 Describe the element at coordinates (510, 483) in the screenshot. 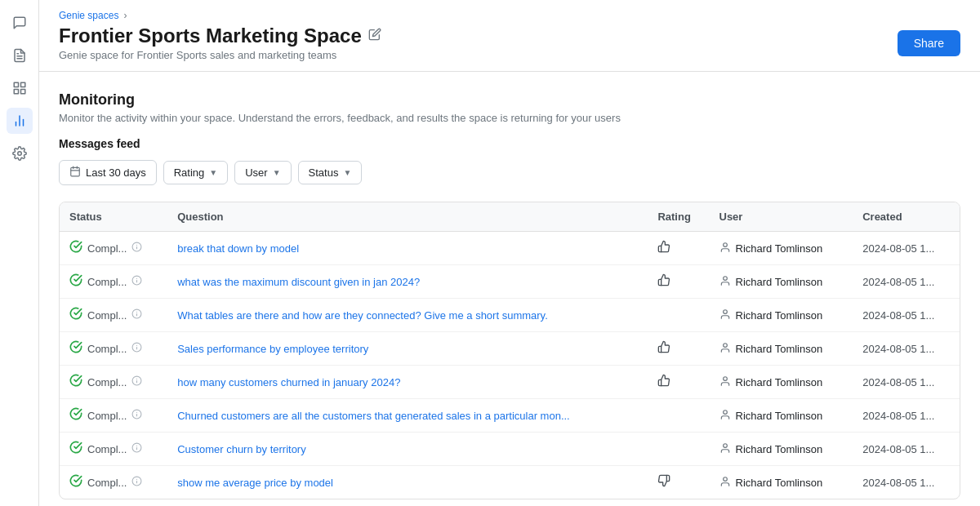

I see `table-row: Compl... show me average price by model` at that location.